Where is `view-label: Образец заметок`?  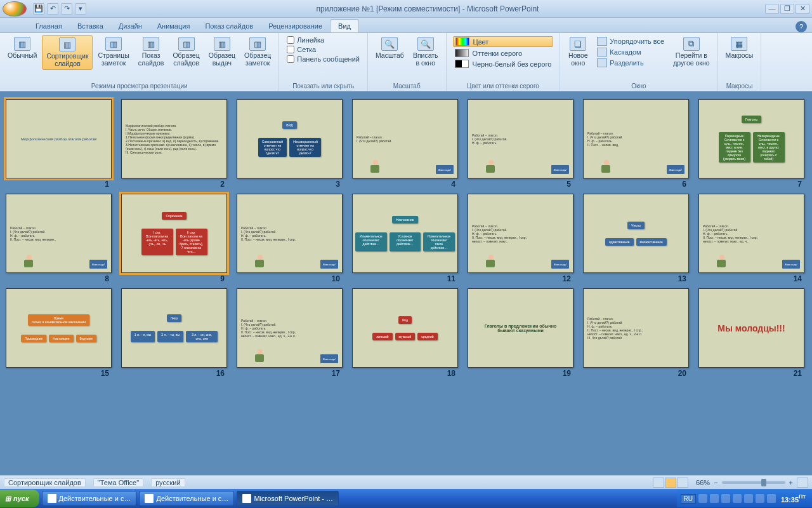 view-label: Образец заметок is located at coordinates (258, 60).